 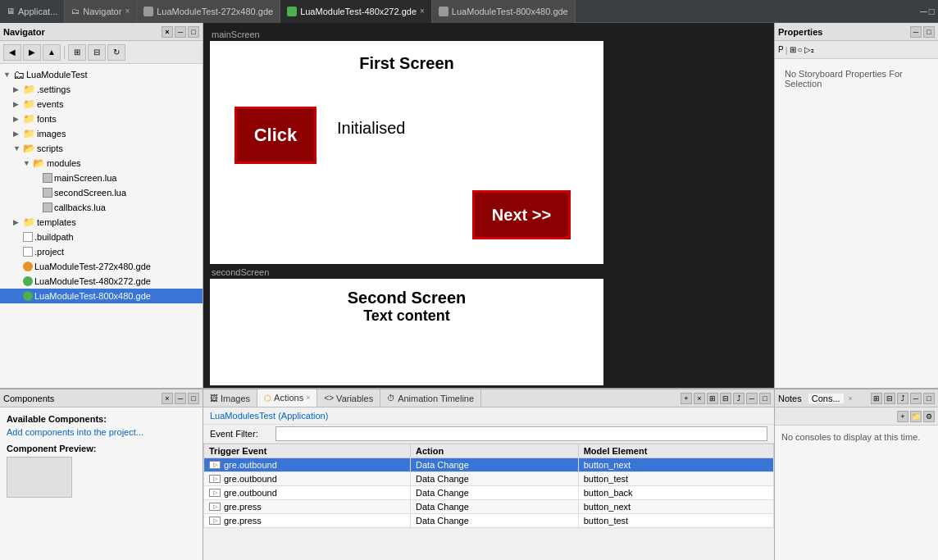 What do you see at coordinates (275, 135) in the screenshot?
I see `click-button: Click` at bounding box center [275, 135].